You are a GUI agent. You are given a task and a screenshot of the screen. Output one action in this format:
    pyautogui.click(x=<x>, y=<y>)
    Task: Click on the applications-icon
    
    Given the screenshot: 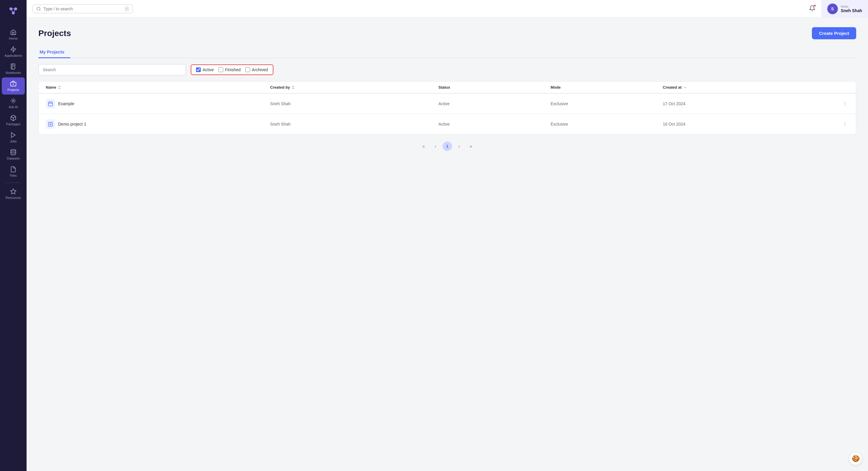 What is the action you would take?
    pyautogui.click(x=13, y=49)
    